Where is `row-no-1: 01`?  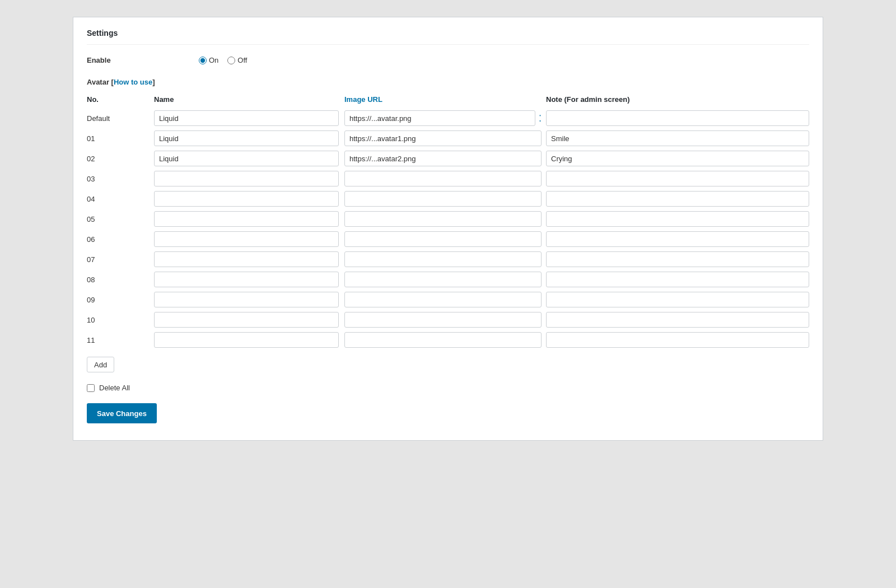
row-no-1: 01 is located at coordinates (120, 138).